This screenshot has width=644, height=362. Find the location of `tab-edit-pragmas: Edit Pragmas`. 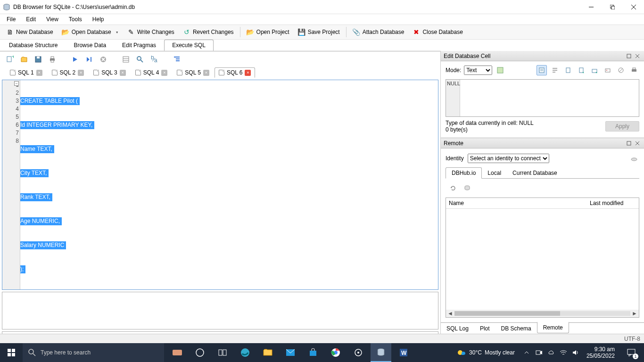

tab-edit-pragmas: Edit Pragmas is located at coordinates (139, 45).